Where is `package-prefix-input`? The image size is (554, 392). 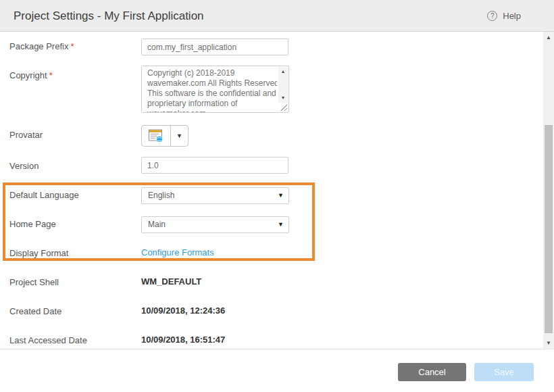 package-prefix-input is located at coordinates (215, 47).